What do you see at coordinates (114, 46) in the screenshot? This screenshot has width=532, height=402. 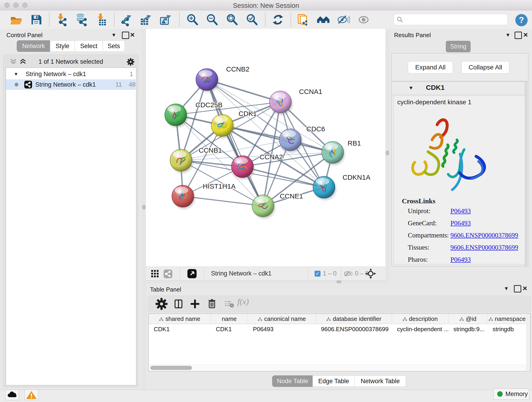 I see `tab-sets: Sets` at bounding box center [114, 46].